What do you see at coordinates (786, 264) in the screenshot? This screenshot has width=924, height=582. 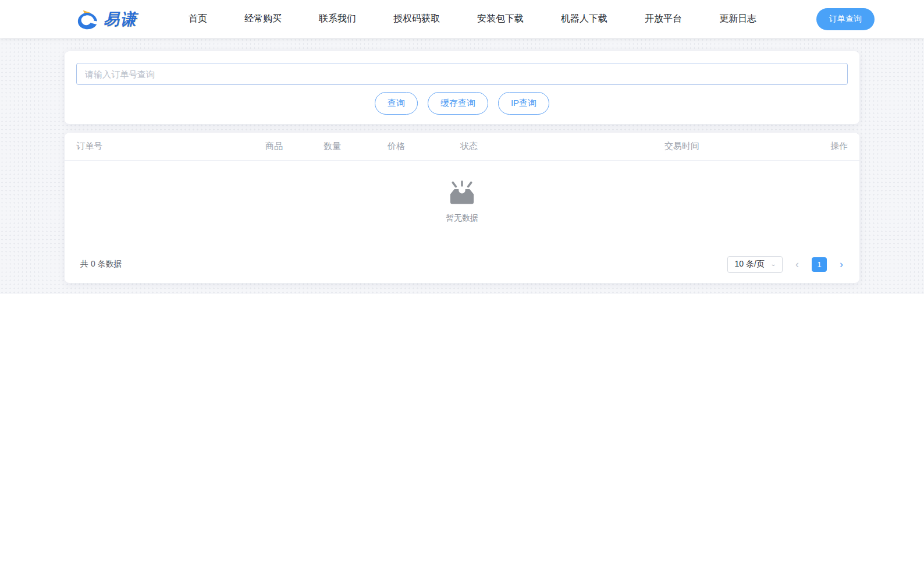 I see `pagination: 10 条/页 ⌄ ‹ 1 ›` at bounding box center [786, 264].